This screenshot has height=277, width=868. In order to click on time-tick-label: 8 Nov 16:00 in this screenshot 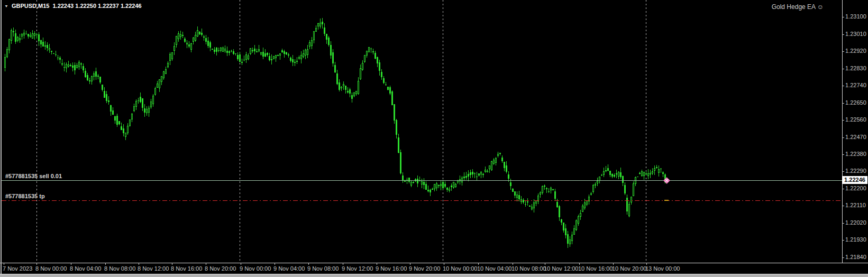, I will do `click(186, 269)`.